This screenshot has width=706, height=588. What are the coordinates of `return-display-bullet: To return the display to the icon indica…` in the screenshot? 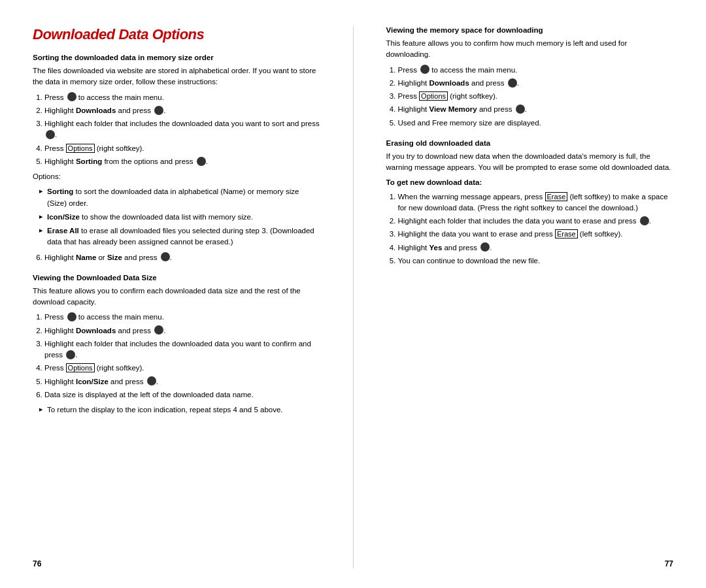 It's located at (180, 410).